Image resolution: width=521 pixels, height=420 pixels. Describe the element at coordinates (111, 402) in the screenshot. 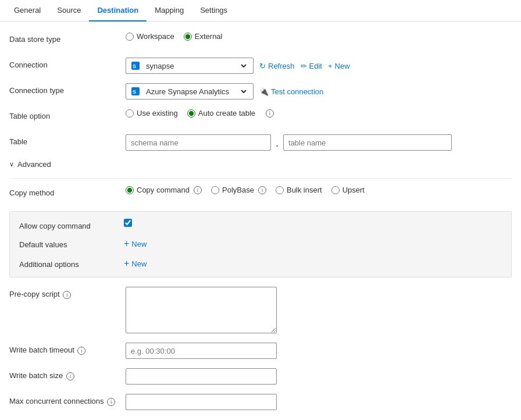

I see `max-concurrent-info-icon: i` at that location.